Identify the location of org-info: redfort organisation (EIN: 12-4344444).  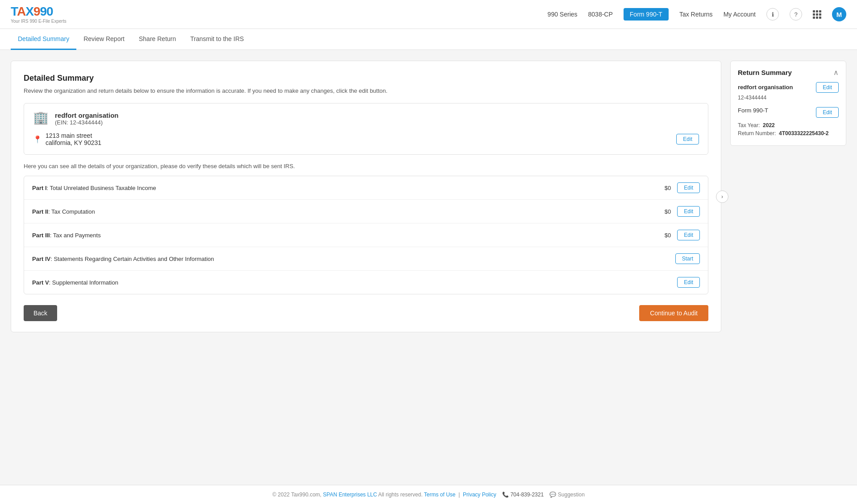
(87, 119).